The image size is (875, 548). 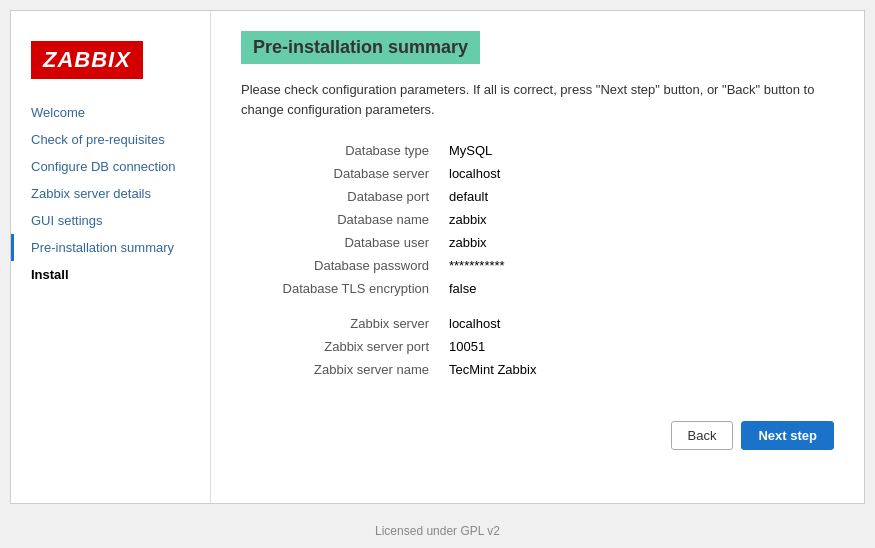 What do you see at coordinates (538, 220) in the screenshot?
I see `table-row: Database name zabbix` at bounding box center [538, 220].